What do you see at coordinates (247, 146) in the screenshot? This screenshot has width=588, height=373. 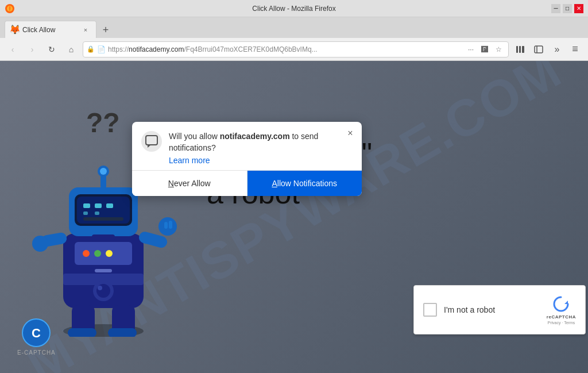 I see `popup-header: Will you allow notifacademy.com to send …` at bounding box center [247, 146].